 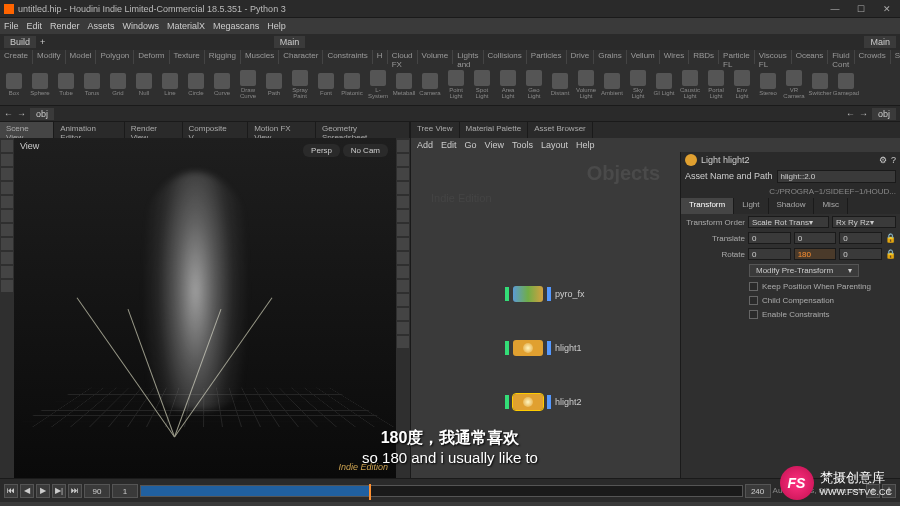 What do you see at coordinates (610, 57) in the screenshot?
I see `shelf-tab: Grains` at bounding box center [610, 57].